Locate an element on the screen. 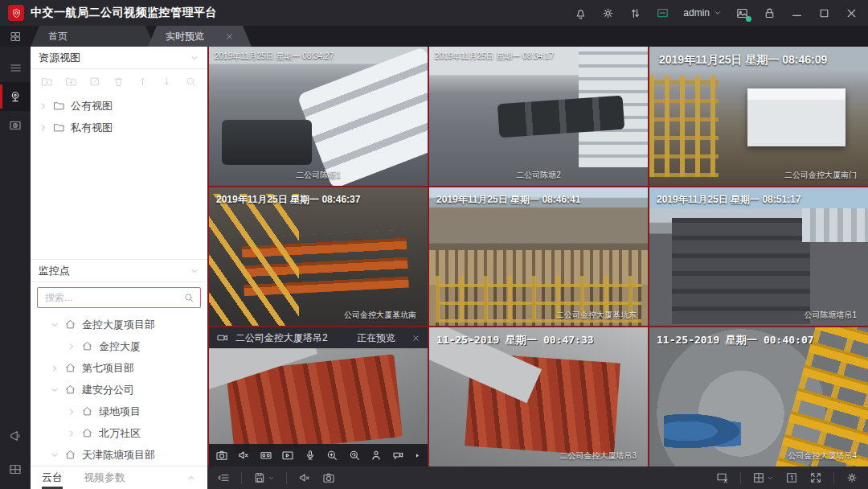 The height and width of the screenshot is (489, 868). bell-icon is located at coordinates (580, 13).